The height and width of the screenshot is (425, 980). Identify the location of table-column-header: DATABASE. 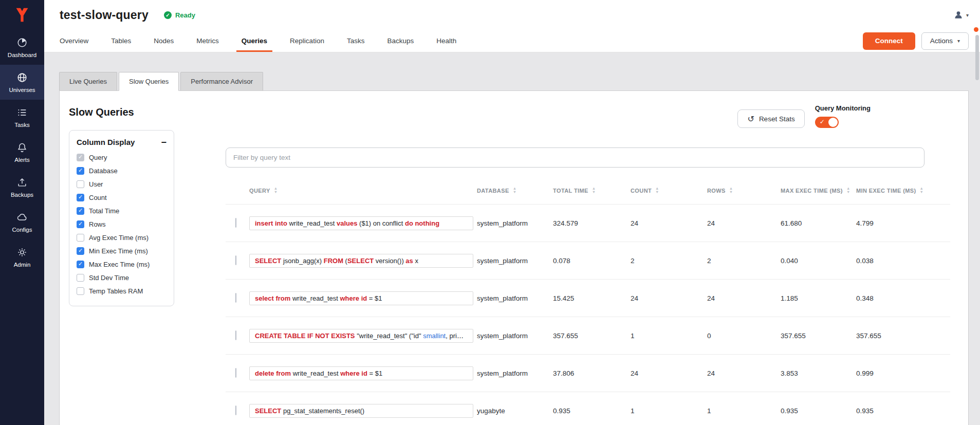
(515, 190).